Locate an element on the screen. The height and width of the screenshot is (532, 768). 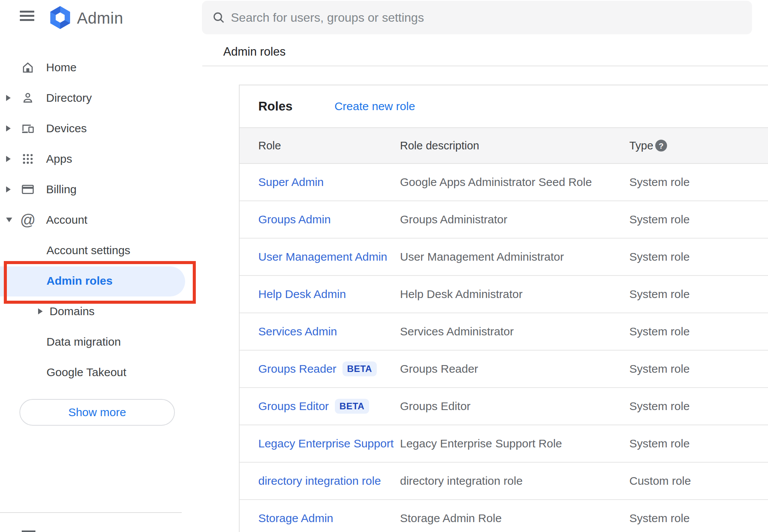
product-title: Admin is located at coordinates (100, 18).